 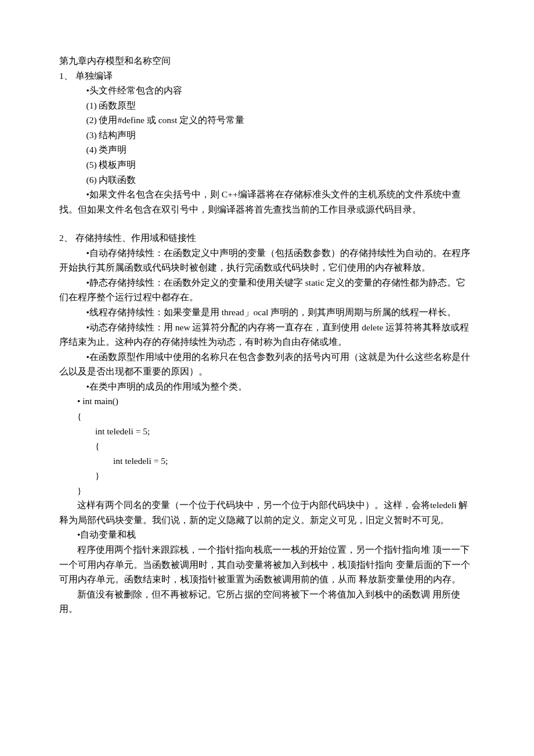 What do you see at coordinates (267, 387) in the screenshot?
I see `paragraph: •在类中声明的成员的作用域为整个类。` at bounding box center [267, 387].